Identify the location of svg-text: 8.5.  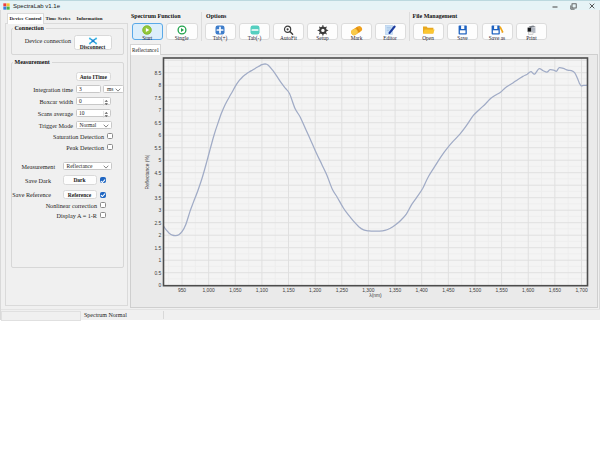
(158, 74).